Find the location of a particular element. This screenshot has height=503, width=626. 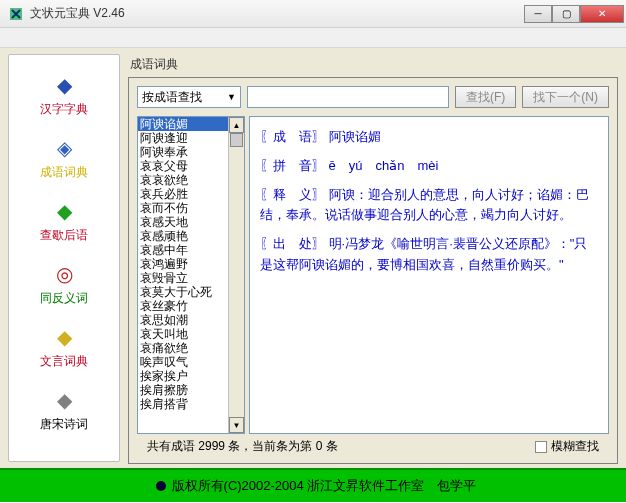

fuzzy-checkbox: 模糊查找 is located at coordinates (567, 446).